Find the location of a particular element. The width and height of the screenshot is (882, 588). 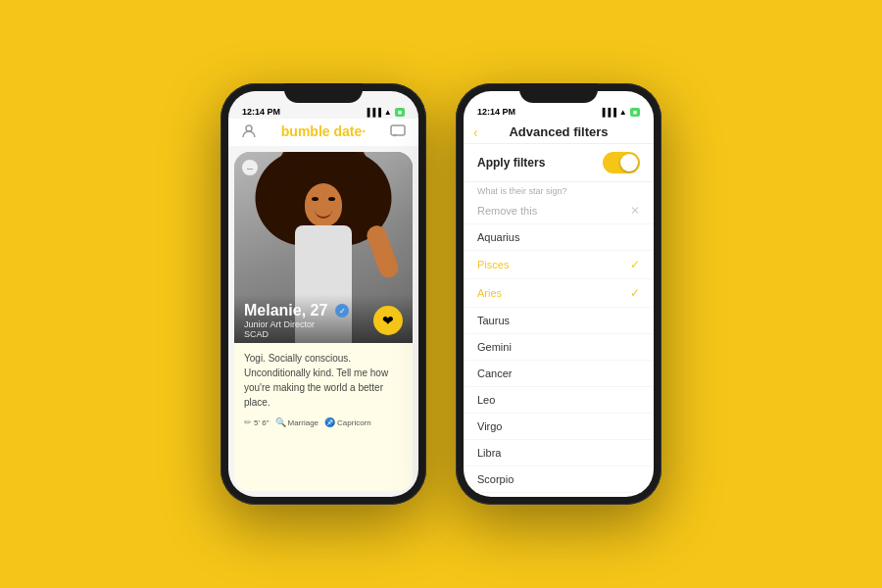

remove-row: Remove this ✕ is located at coordinates (559, 212).